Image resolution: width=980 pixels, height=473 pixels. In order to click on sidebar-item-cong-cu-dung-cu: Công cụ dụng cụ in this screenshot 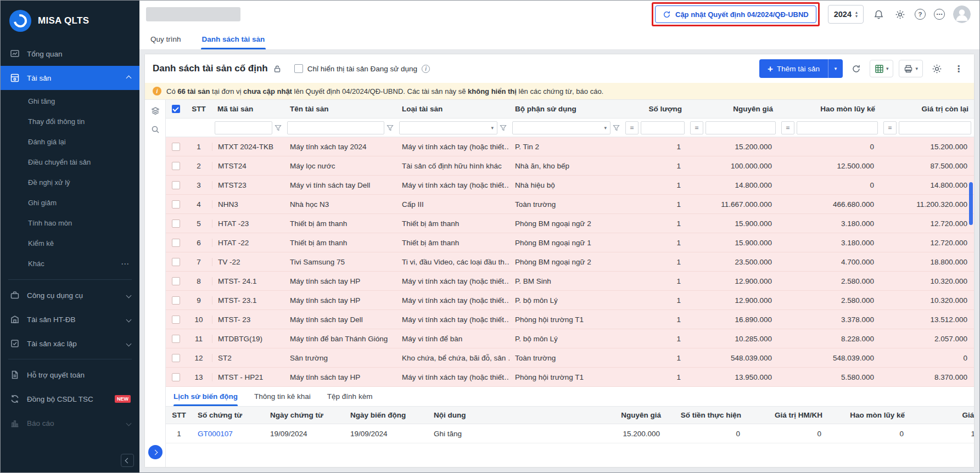, I will do `click(70, 295)`.